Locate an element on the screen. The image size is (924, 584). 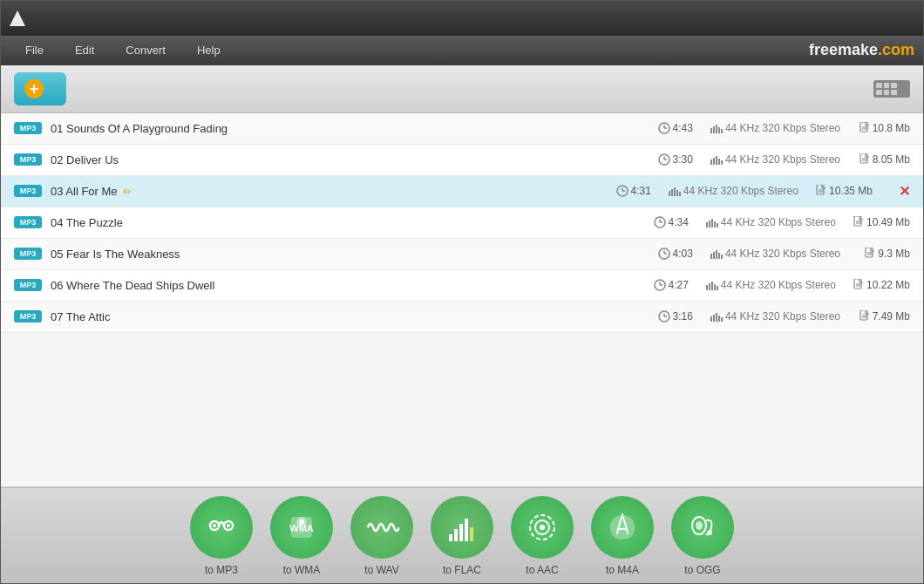
file-size: 10.8 Mb is located at coordinates (884, 129).